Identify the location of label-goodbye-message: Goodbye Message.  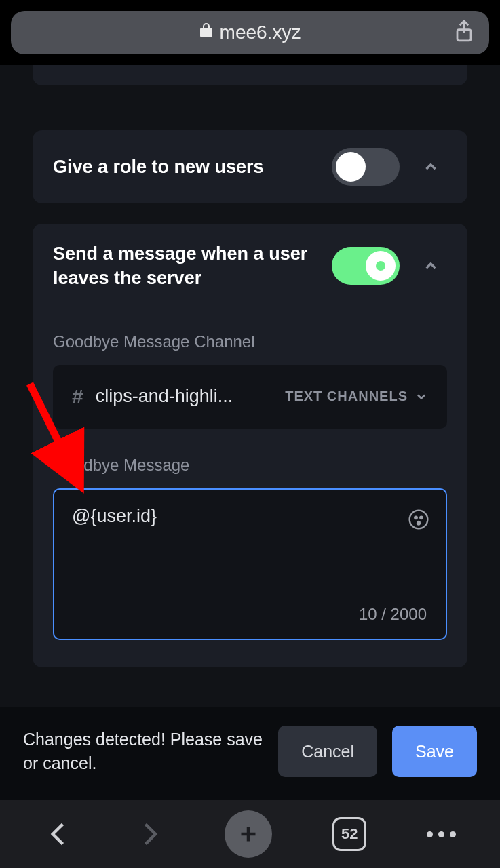
(250, 465).